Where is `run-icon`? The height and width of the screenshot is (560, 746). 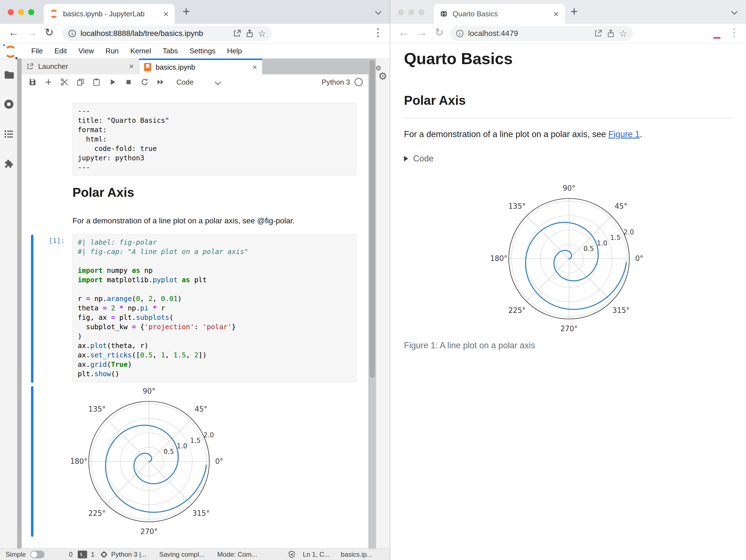 run-icon is located at coordinates (113, 82).